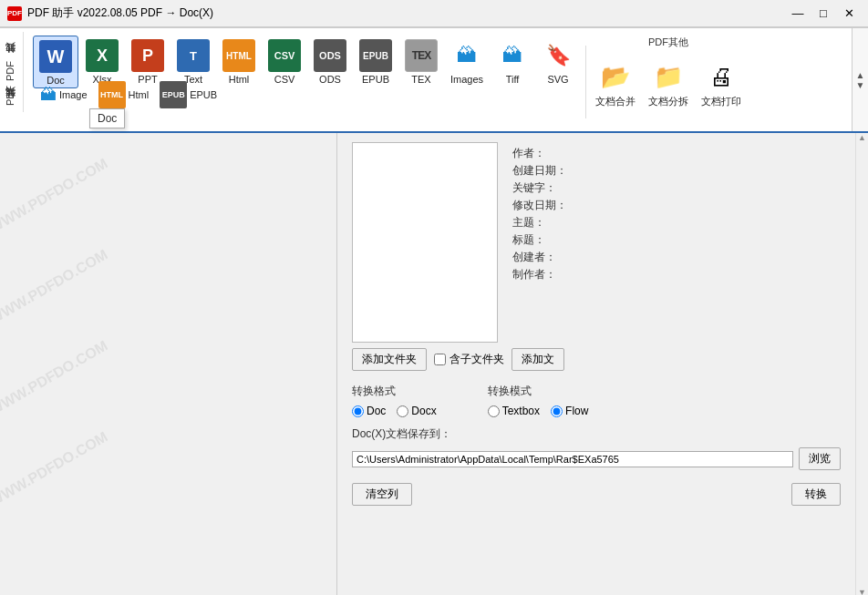  I want to click on ribbon-item-split: 📁 文档分拆, so click(668, 84).